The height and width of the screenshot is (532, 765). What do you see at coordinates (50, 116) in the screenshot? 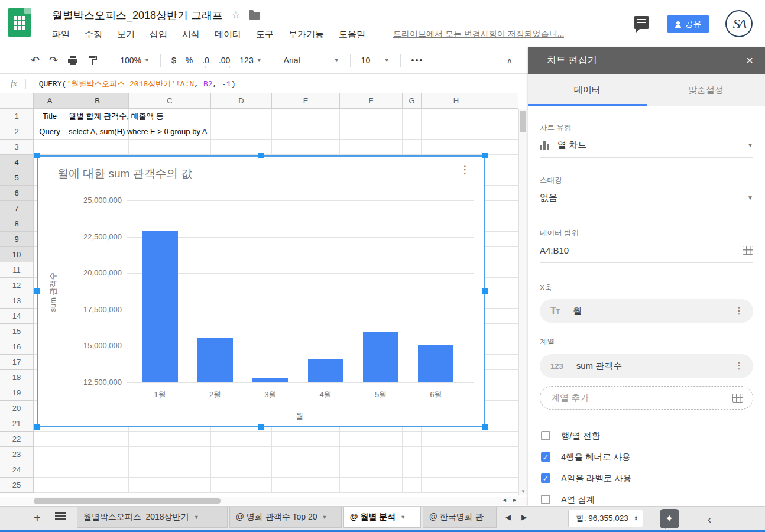
I see `grid-cell-A1: Title` at bounding box center [50, 116].